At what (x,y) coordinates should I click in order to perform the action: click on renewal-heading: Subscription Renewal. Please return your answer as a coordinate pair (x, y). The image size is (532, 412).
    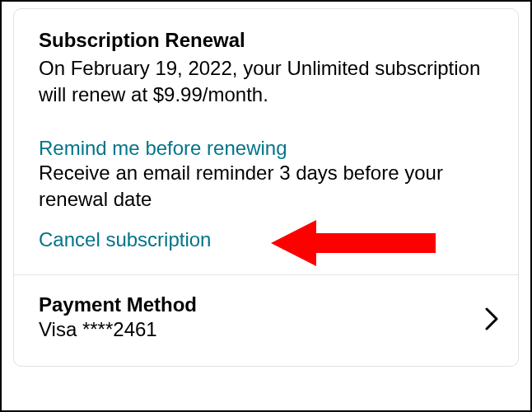
    Looking at the image, I should click on (266, 40).